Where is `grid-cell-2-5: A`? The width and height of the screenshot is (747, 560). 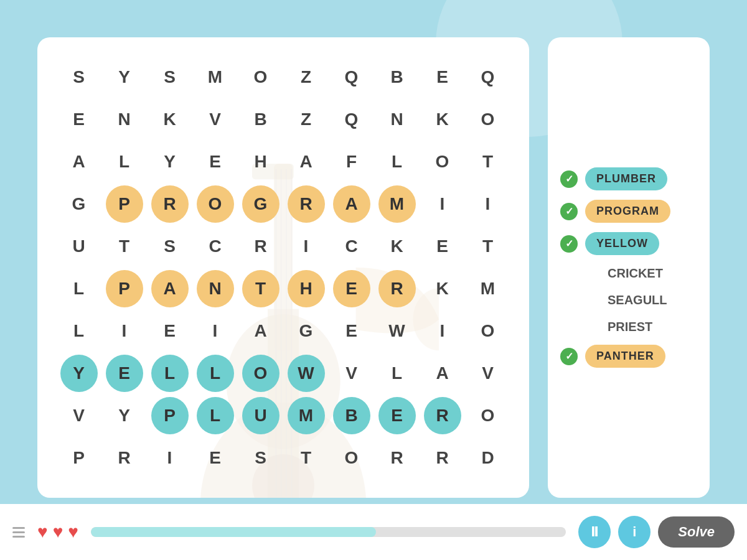
grid-cell-2-5: A is located at coordinates (306, 162).